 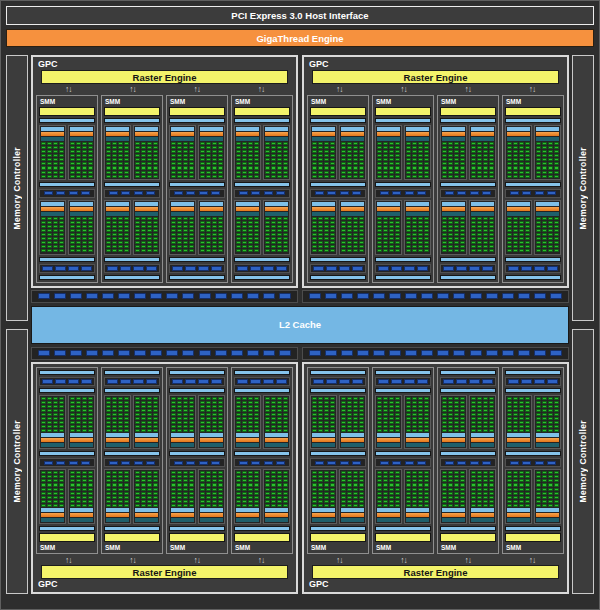 What do you see at coordinates (403, 390) in the screenshot?
I see `cache-bar` at bounding box center [403, 390].